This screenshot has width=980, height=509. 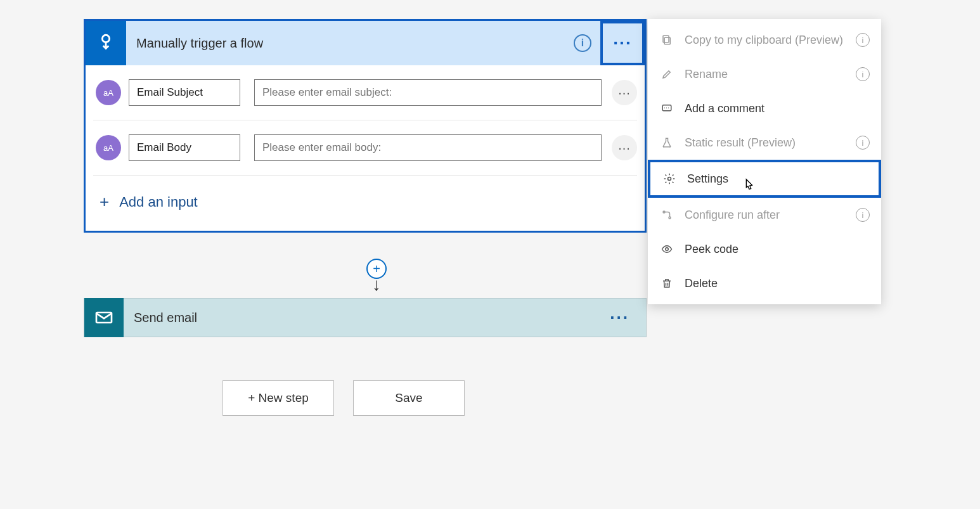 What do you see at coordinates (667, 143) in the screenshot?
I see `flask-icon` at bounding box center [667, 143].